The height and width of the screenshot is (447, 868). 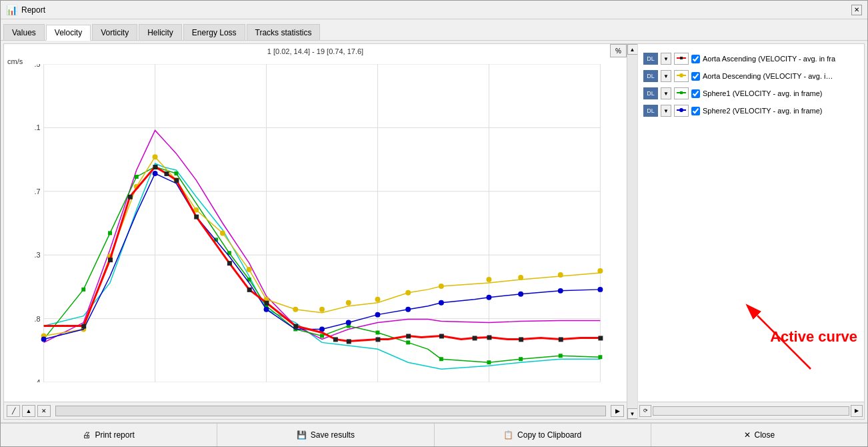 What do you see at coordinates (24, 32) in the screenshot?
I see `tab-values: Values` at bounding box center [24, 32].